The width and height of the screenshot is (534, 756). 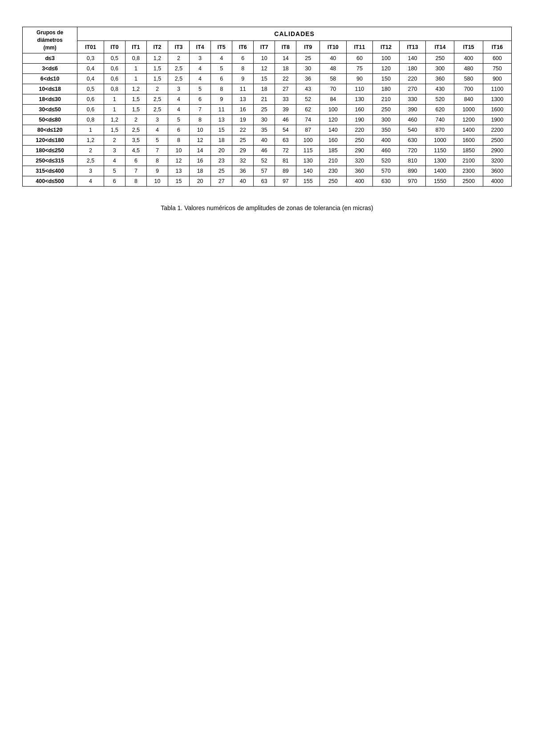 I want to click on table-caption: Tabla 1. Valores numéricos de amplitudes…, so click(x=267, y=208).